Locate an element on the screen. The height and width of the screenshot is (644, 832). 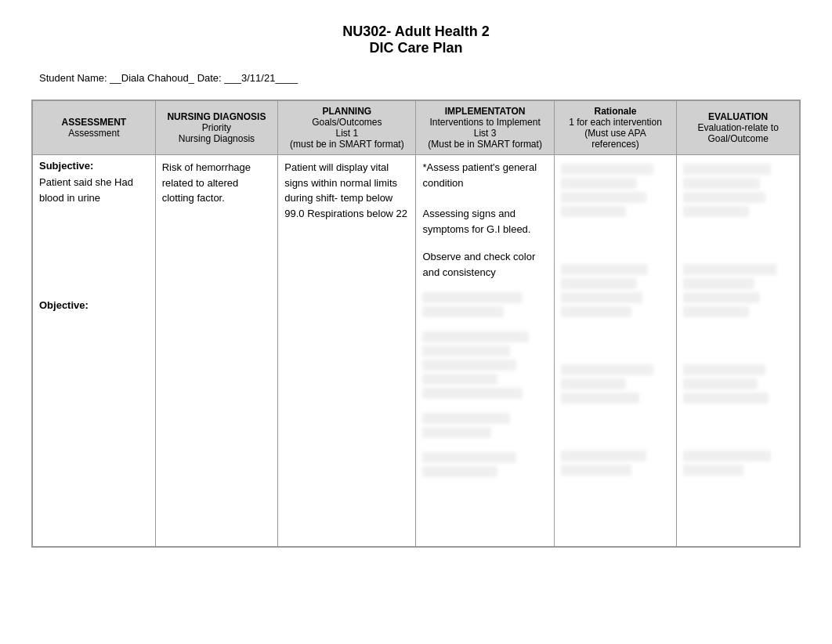
header-rationale: Rationale 1 for each intervention (Must … is located at coordinates (616, 128).